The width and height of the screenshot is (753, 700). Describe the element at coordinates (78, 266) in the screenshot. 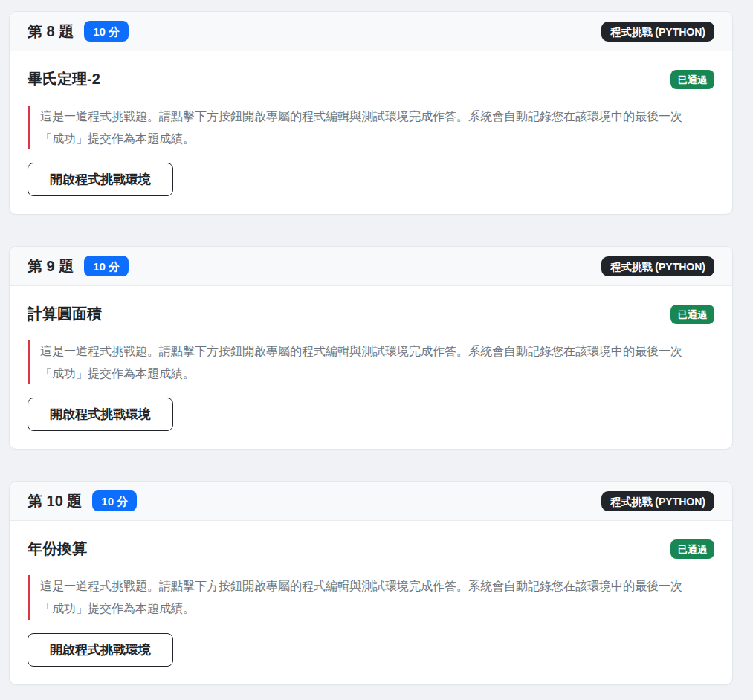

I see `question-header-left: 第 9 題 10 分` at that location.